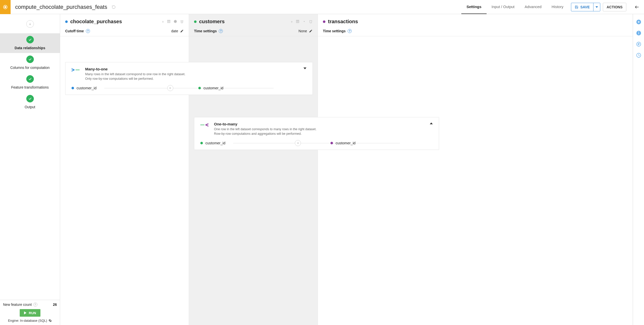  What do you see at coordinates (322, 7) in the screenshot?
I see `topbar: compute_chocolate_purchases_feats Settin…` at bounding box center [322, 7].